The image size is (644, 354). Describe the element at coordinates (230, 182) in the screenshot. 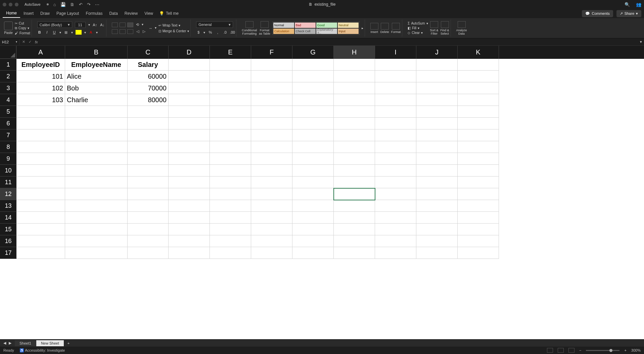

I see `cell-E11` at that location.